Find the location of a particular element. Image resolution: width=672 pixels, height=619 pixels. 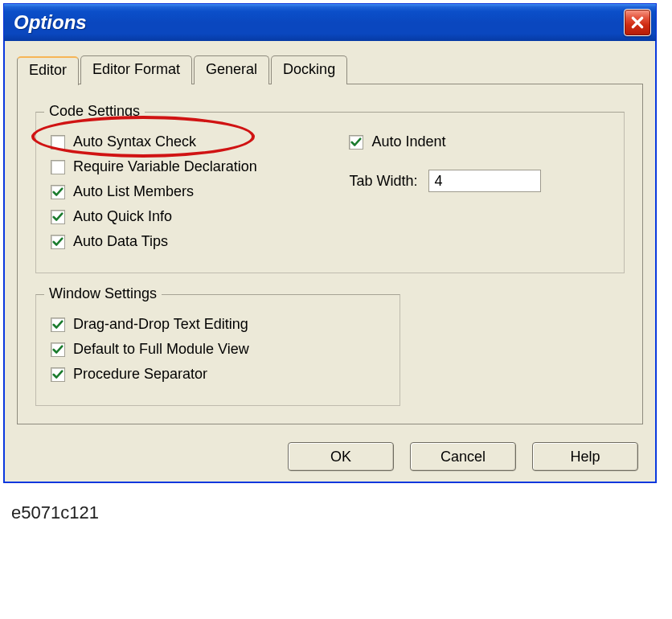

cancel-button: Cancel is located at coordinates (463, 457).